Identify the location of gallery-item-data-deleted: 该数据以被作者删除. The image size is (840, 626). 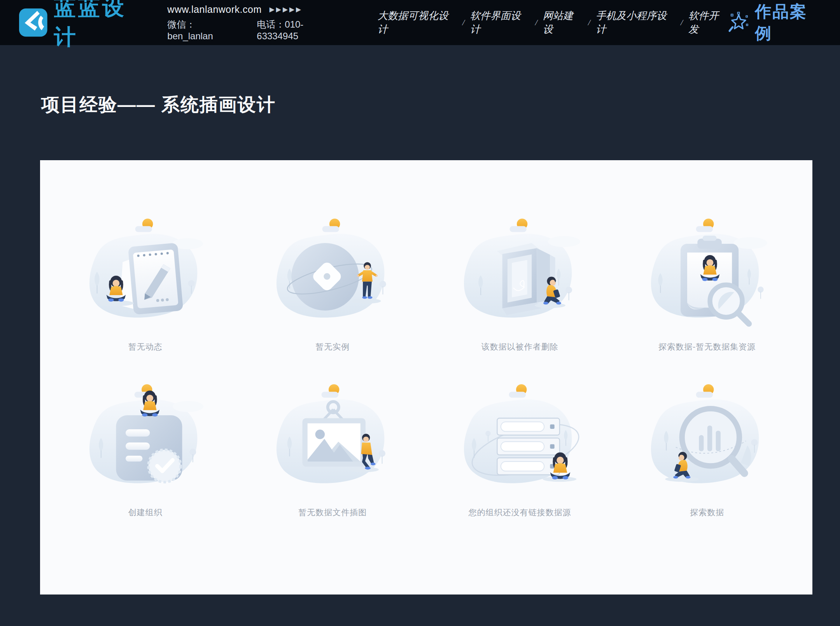
(520, 283).